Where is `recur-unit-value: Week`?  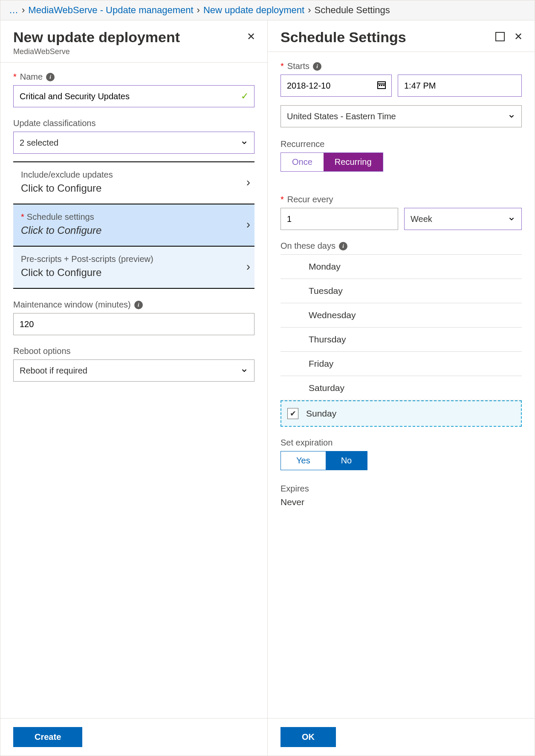 recur-unit-value: Week is located at coordinates (421, 219).